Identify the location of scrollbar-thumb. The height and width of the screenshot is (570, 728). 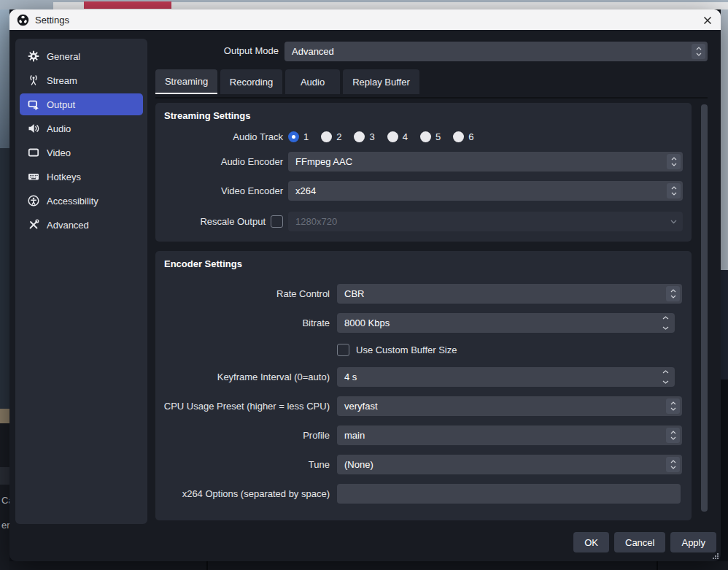
(705, 308).